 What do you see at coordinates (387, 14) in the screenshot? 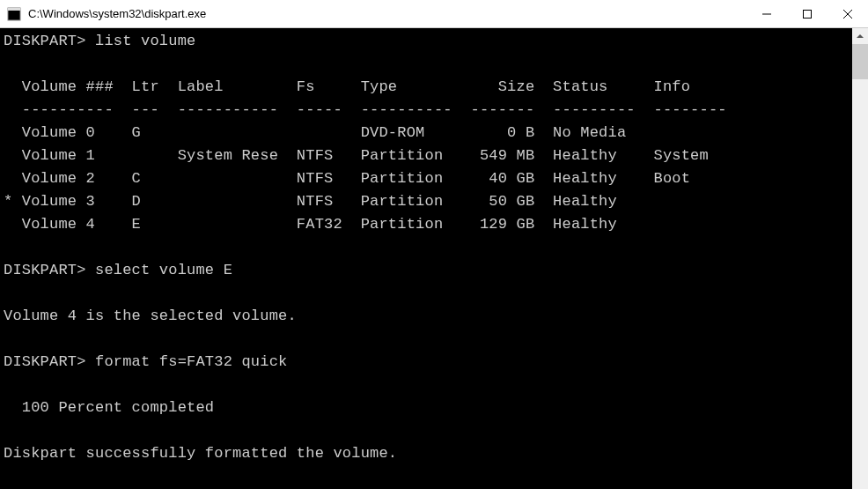
I see `window-title: C:\Windows\system32\diskpart.exe` at bounding box center [387, 14].